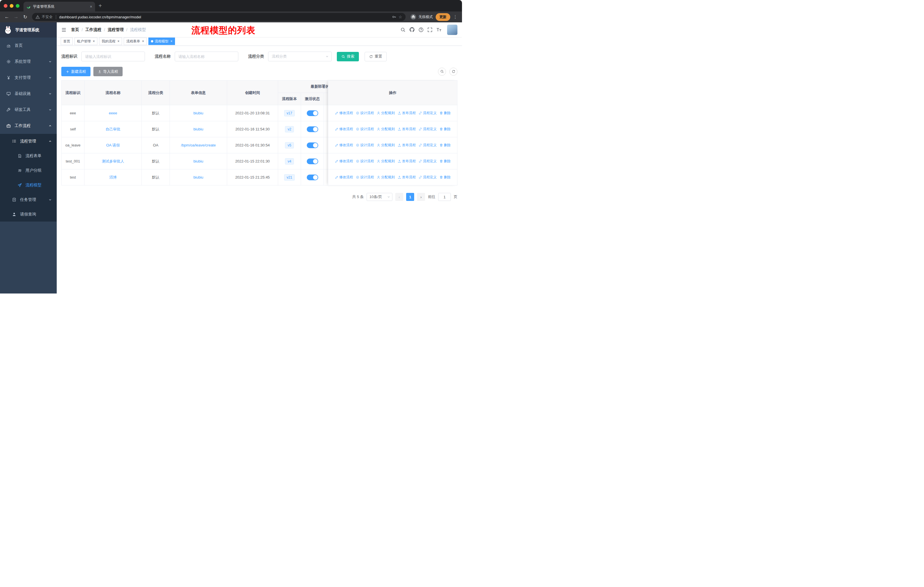 This screenshot has height=587, width=924. What do you see at coordinates (394, 17) in the screenshot?
I see `password-key-icon` at bounding box center [394, 17].